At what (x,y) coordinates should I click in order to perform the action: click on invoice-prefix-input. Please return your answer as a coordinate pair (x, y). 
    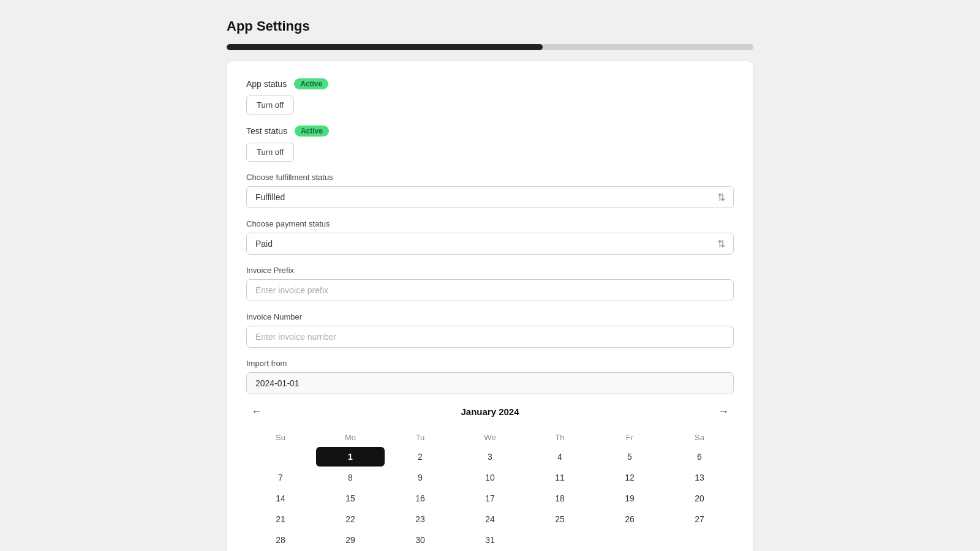
    Looking at the image, I should click on (490, 290).